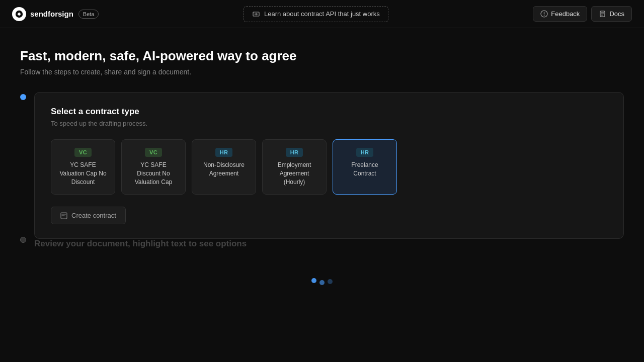 This screenshot has height=362, width=644. Describe the element at coordinates (294, 167) in the screenshot. I see `contract-card-employment: HR Employment Agreement (Hourly)` at that location.